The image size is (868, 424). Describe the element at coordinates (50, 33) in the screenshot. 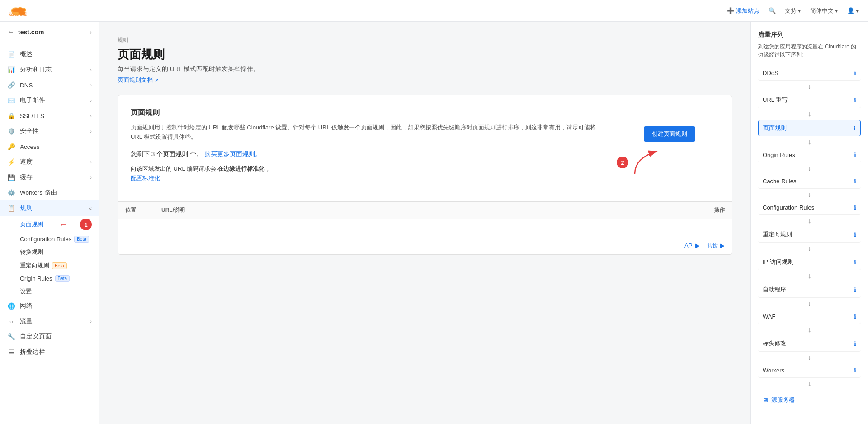

I see `sidebar-site: ← test.com ›` at that location.